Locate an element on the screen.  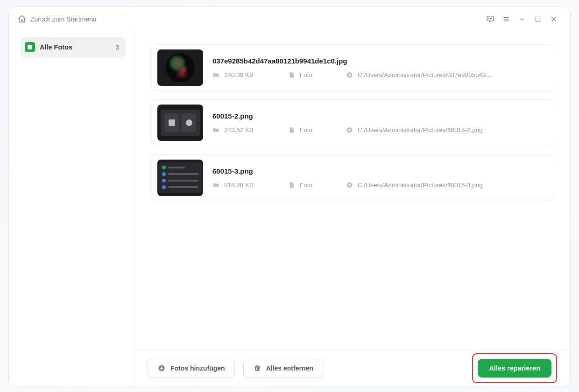
close-button is located at coordinates (554, 19).